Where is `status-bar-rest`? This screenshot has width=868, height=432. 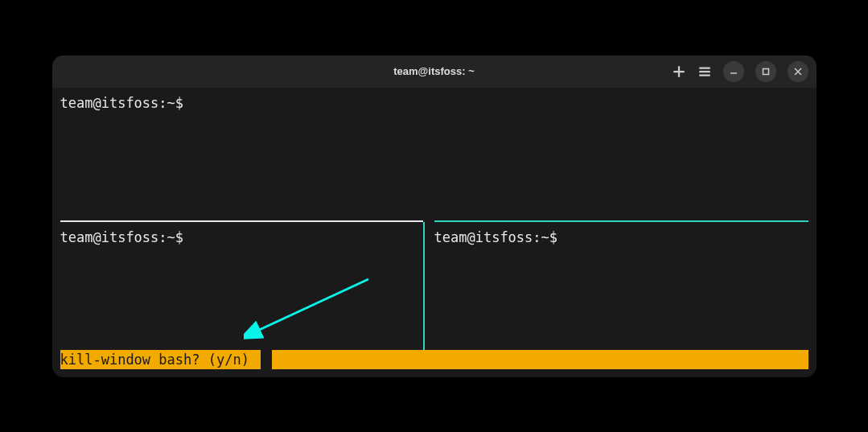
status-bar-rest is located at coordinates (540, 360).